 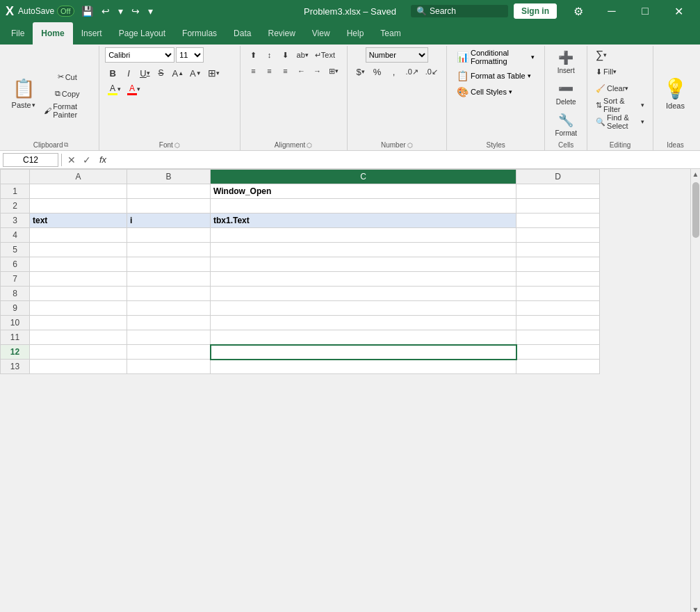 What do you see at coordinates (410, 145) in the screenshot?
I see `number-expand: ⬡` at bounding box center [410, 145].